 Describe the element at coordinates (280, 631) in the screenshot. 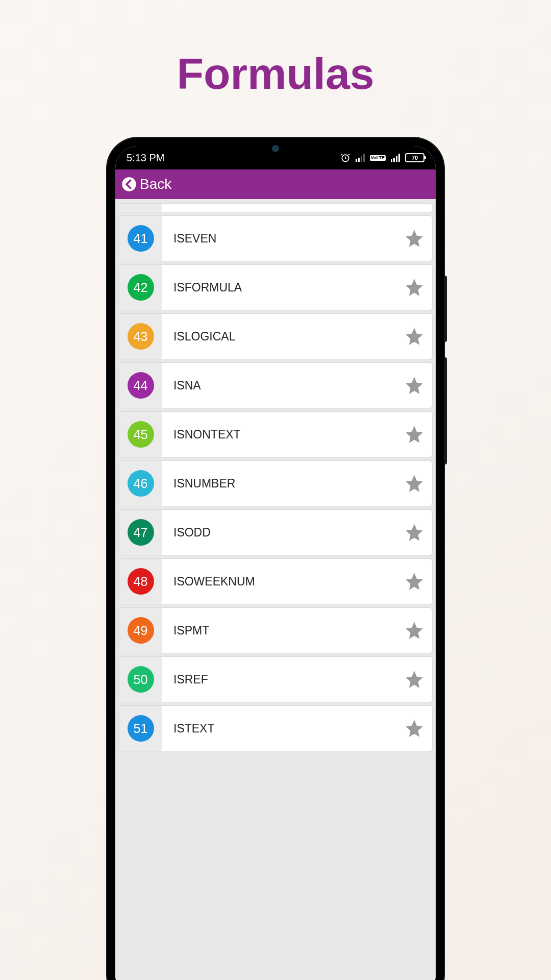

I see `formula-name: ISPMT` at that location.